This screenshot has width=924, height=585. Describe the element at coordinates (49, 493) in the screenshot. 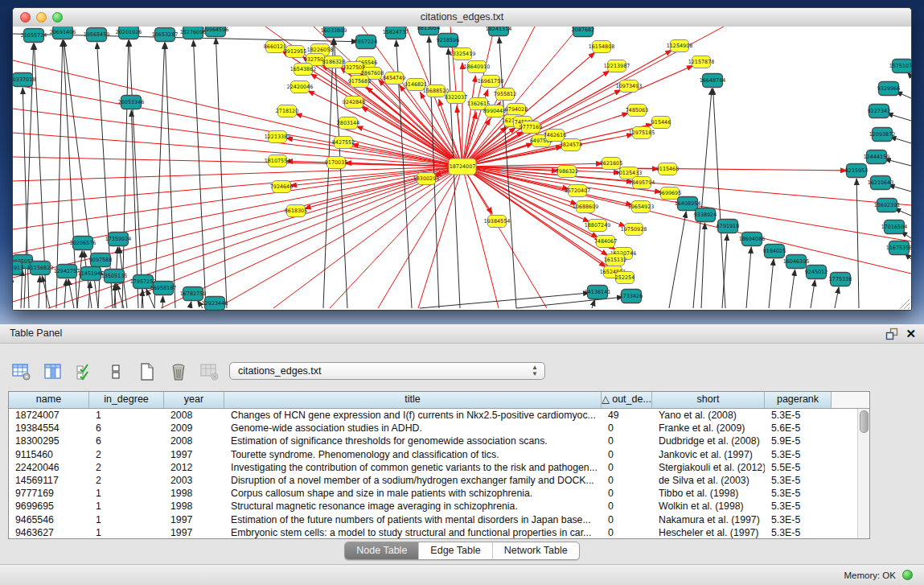

I see `table-cell: 9777169` at that location.